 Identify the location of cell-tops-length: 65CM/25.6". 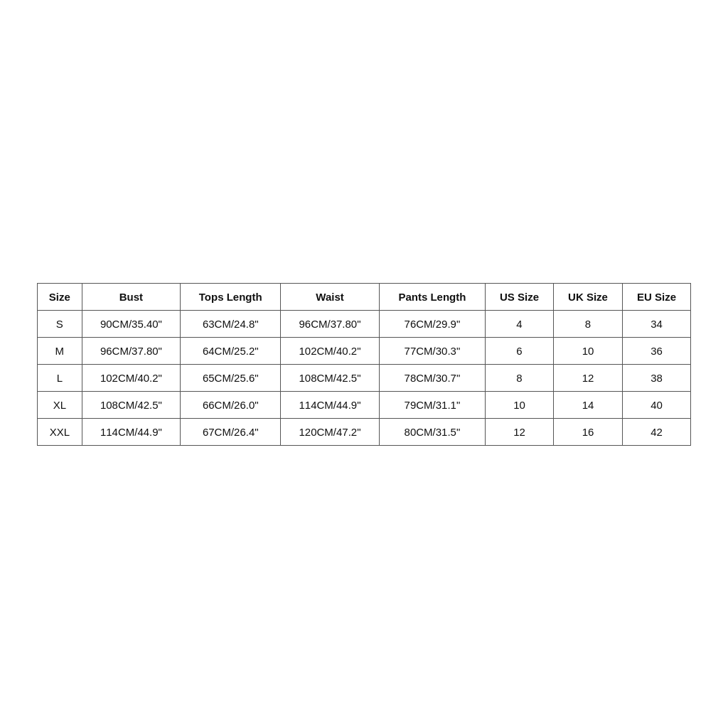
(230, 378).